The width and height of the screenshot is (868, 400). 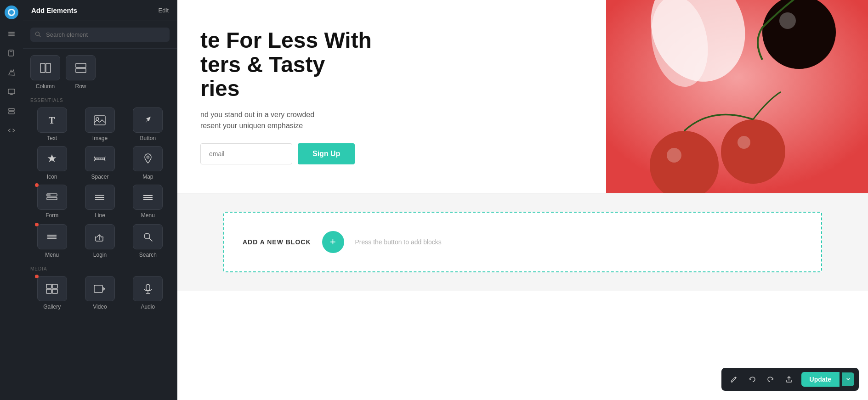 What do you see at coordinates (100, 138) in the screenshot?
I see `image-label: Image` at bounding box center [100, 138].